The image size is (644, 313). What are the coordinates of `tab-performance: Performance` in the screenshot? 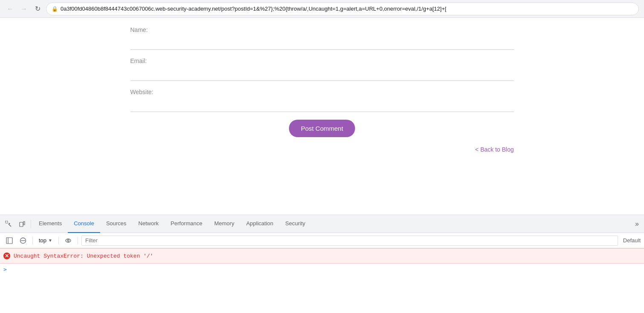 It's located at (186, 224).